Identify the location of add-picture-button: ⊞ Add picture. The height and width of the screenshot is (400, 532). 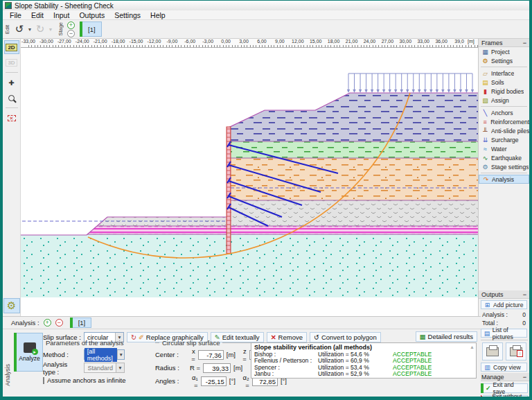
(504, 305).